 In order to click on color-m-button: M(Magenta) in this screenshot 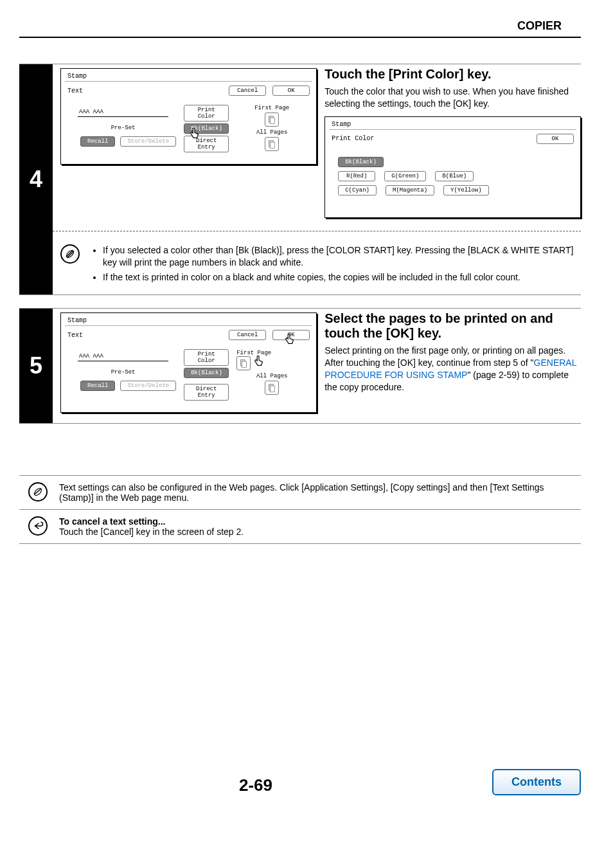, I will do `click(410, 190)`.